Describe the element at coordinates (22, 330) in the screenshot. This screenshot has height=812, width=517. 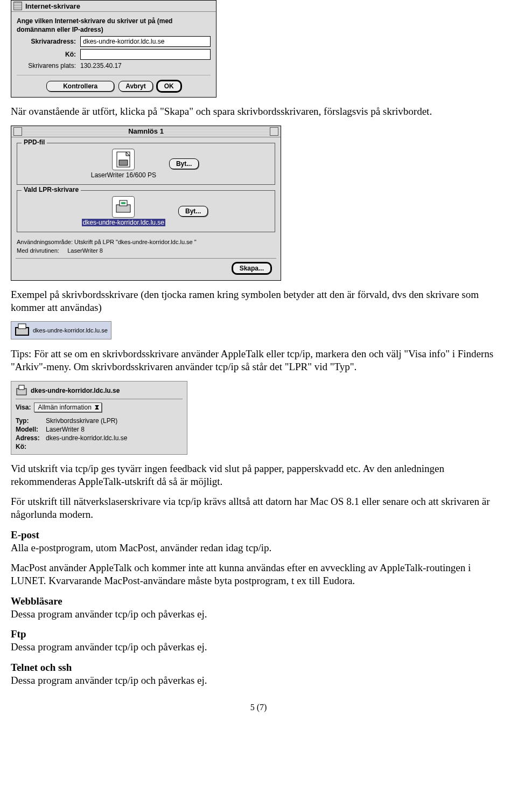
I see `desktop-printer-icon` at that location.